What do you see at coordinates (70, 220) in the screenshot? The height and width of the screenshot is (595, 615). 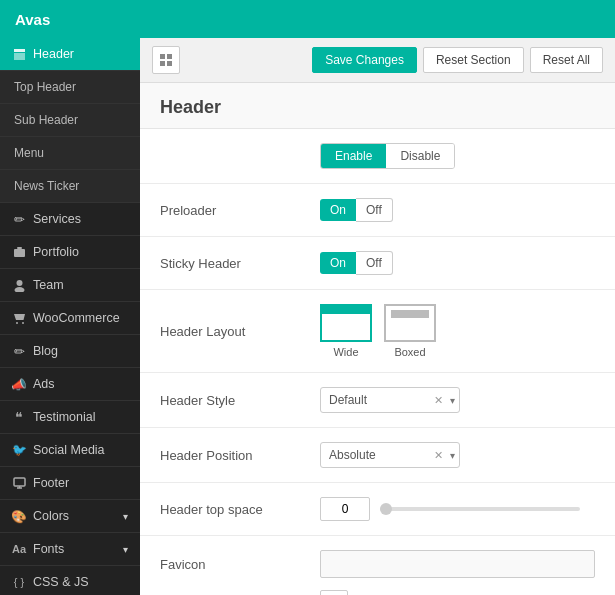 I see `sidebar-item-services: ✏ Services` at bounding box center [70, 220].